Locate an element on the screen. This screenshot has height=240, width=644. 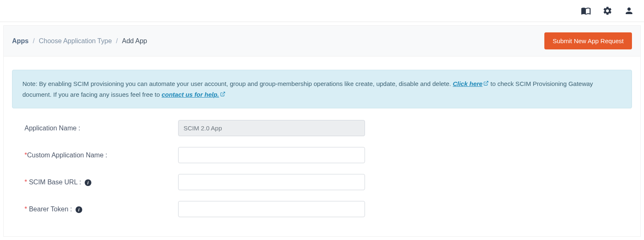
breadcrumb-choose-type: Choose Application Type is located at coordinates (75, 41).